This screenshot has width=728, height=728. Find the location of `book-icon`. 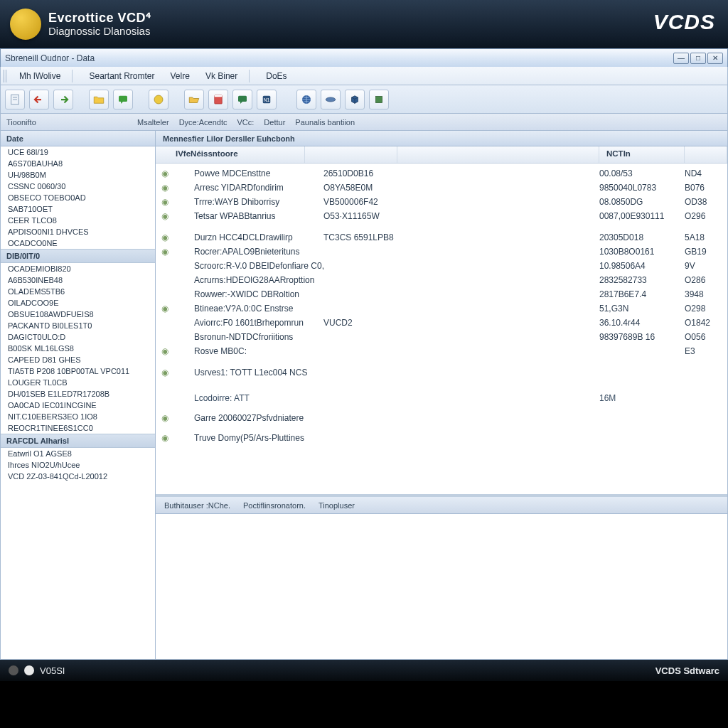

book-icon is located at coordinates (218, 100).